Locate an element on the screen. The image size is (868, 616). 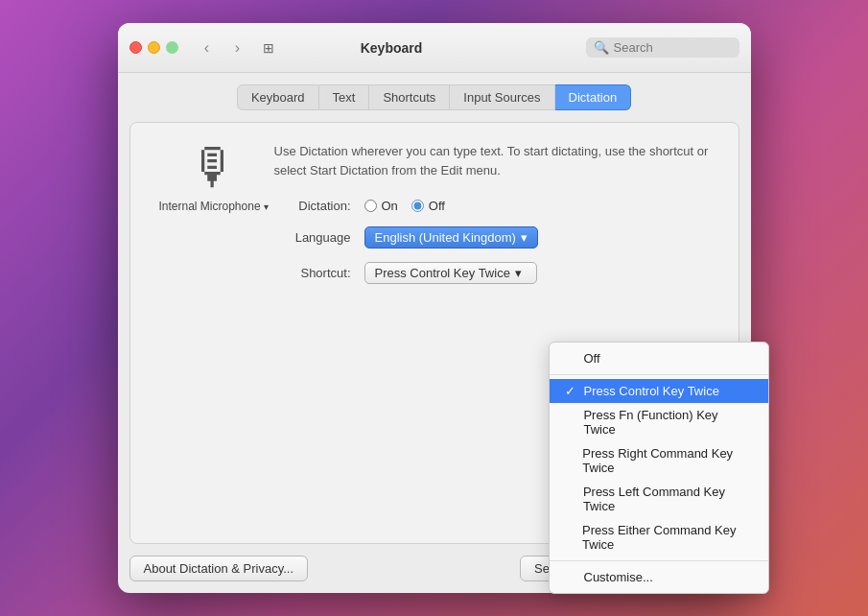
tab-keyboard: Keyboard is located at coordinates (278, 98).